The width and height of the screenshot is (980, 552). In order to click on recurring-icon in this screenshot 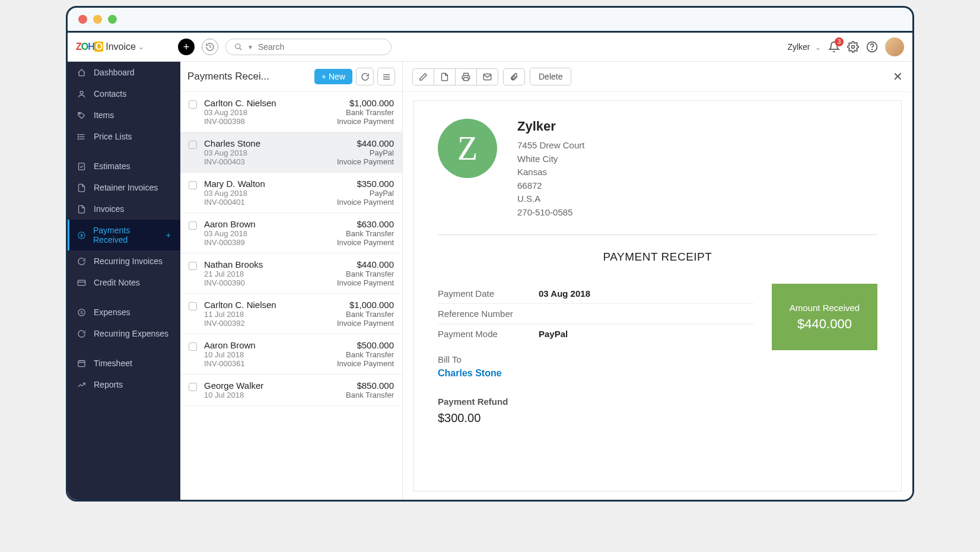, I will do `click(82, 334)`.